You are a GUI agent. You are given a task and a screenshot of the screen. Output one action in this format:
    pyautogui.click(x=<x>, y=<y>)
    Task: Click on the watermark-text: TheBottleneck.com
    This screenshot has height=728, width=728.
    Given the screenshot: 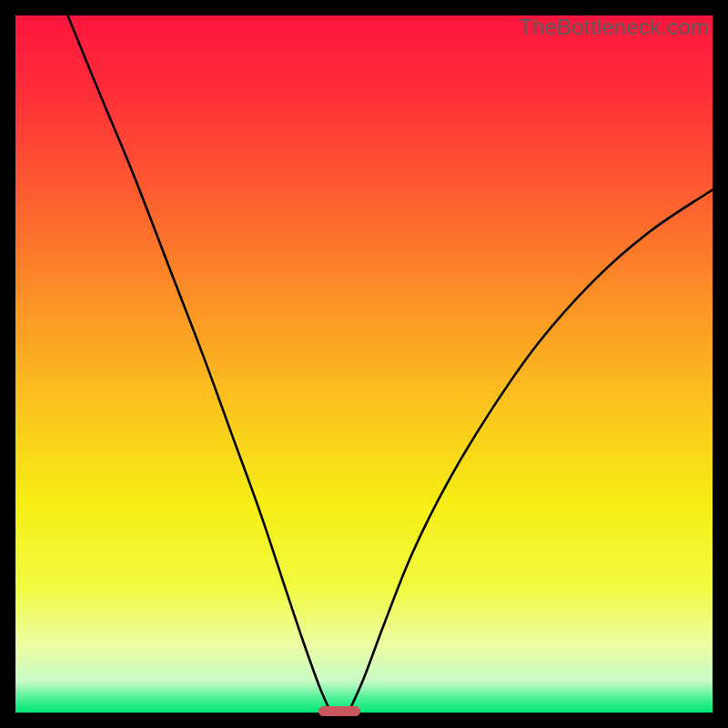 What is the action you would take?
    pyautogui.click(x=613, y=27)
    